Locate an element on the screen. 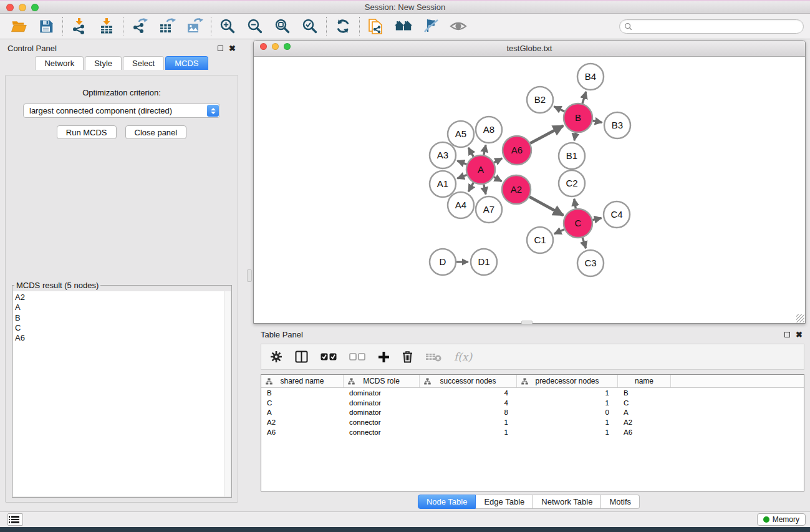  edge-A6-B is located at coordinates (546, 135).